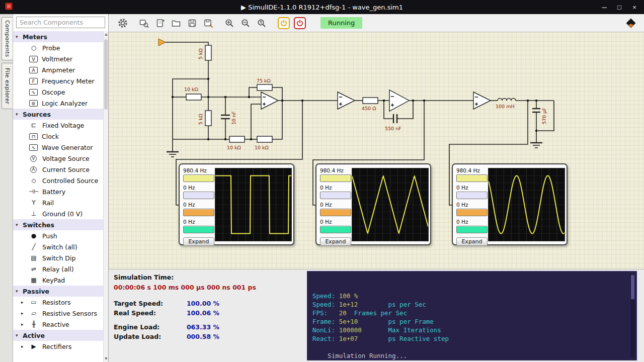  I want to click on component-keypad: ▦KeyPad, so click(58, 280).